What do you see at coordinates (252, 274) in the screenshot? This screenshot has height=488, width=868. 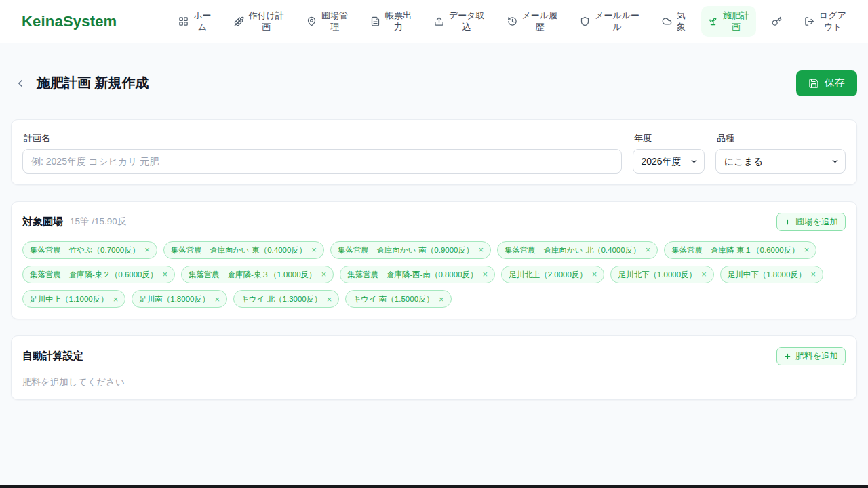 I see `field-tag-label: 集落営農 倉庫隣-東３（1.0000反）` at bounding box center [252, 274].